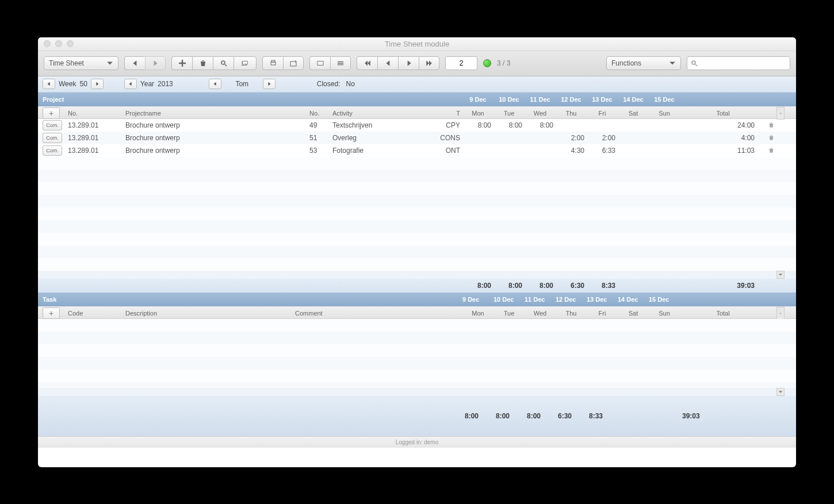 This screenshot has height=504, width=834. Describe the element at coordinates (602, 138) in the screenshot. I see `cell-fri: 2:00` at that location.